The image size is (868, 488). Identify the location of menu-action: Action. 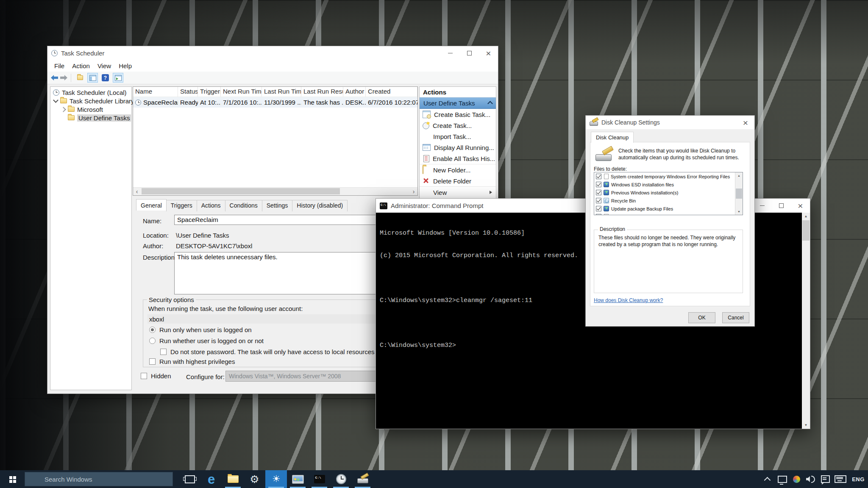
(81, 66).